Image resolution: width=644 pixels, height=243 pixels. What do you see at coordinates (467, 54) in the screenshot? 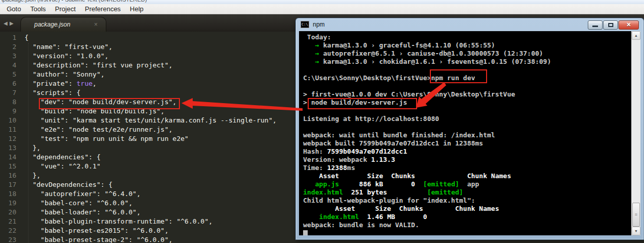
I see `terminal-line: → autoprefixer@6.5.1 › caniuse-db@1.0.30…` at bounding box center [467, 54].